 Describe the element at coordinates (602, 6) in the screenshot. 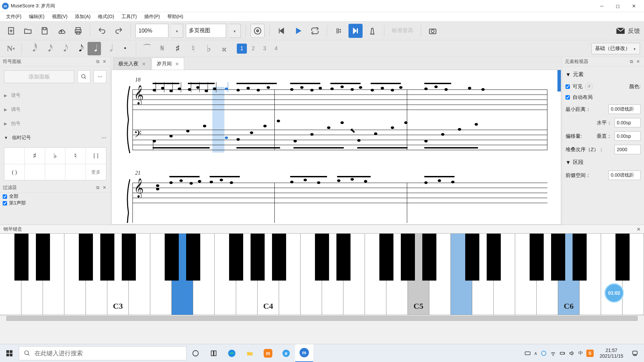

I see `minimize-button: ─` at that location.